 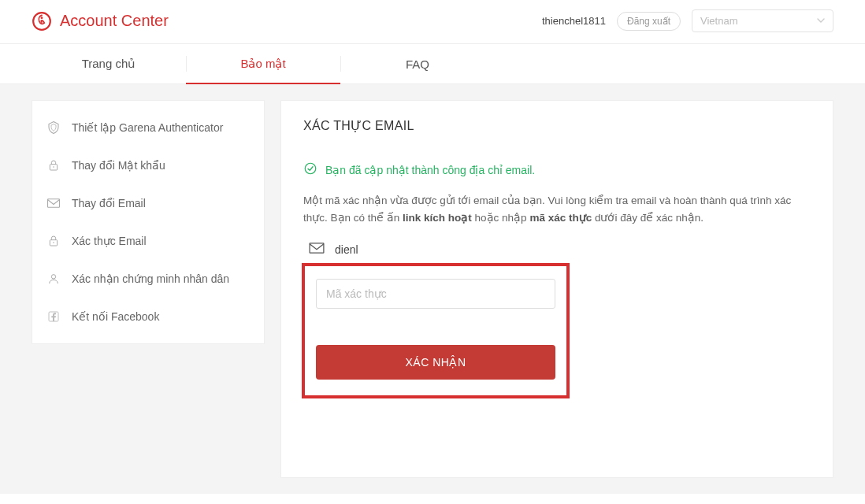 What do you see at coordinates (118, 165) in the screenshot?
I see `sidebar-item-label: Thay đổi Mật khẩu` at bounding box center [118, 165].